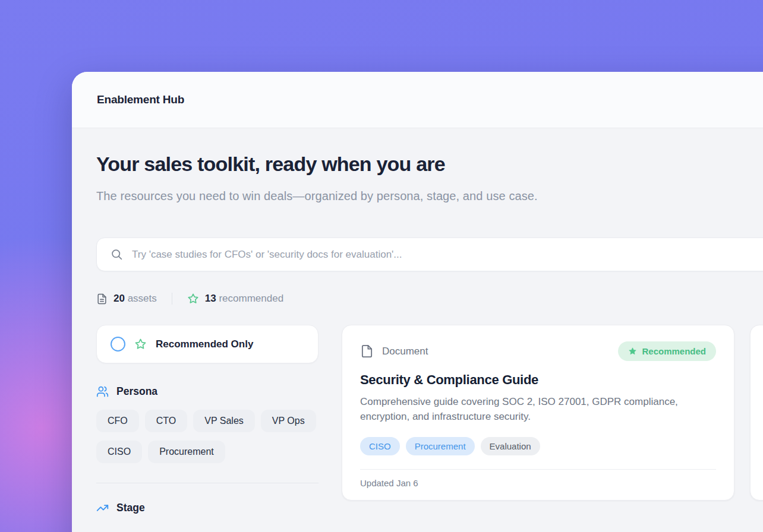 Image resolution: width=763 pixels, height=532 pixels. Describe the element at coordinates (367, 352) in the screenshot. I see `file-icon` at that location.